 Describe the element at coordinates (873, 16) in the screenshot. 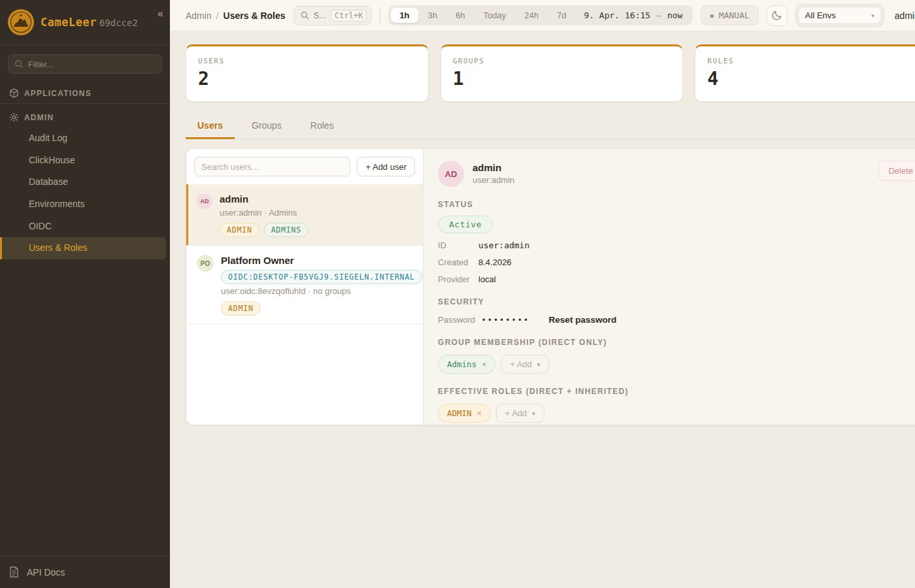

I see `chevron-down-icon: ▾` at that location.